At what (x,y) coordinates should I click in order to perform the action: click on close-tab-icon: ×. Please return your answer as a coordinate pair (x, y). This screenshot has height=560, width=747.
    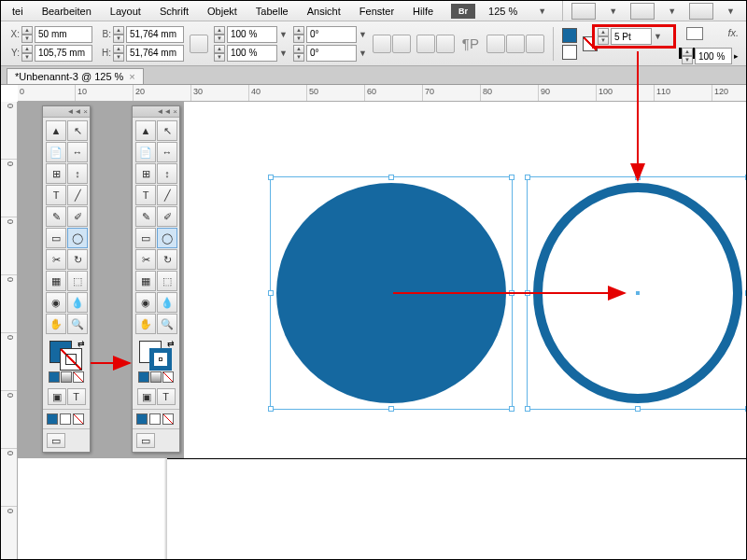
    Looking at the image, I should click on (132, 77).